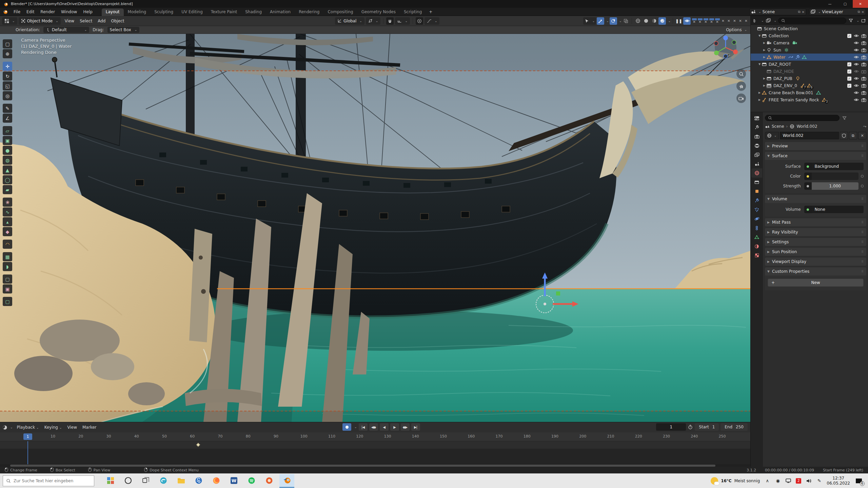 This screenshot has height=488, width=868. Describe the element at coordinates (86, 21) in the screenshot. I see `viewport-menu-select: Select` at that location.